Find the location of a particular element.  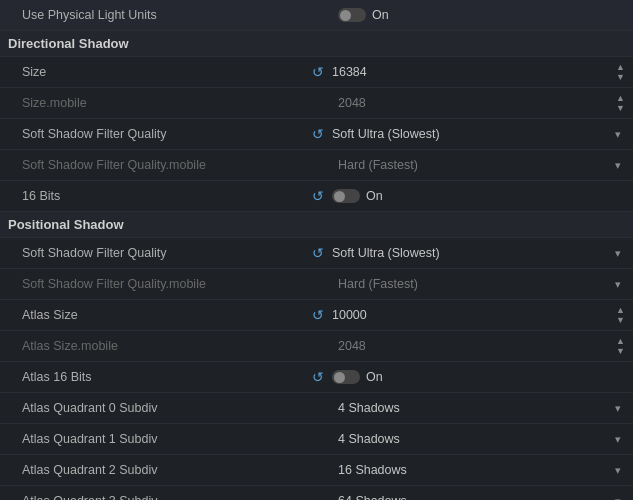

pos-soft-shadow-quality-select: Soft Ultra (Slowest) ▾ is located at coordinates (478, 254).